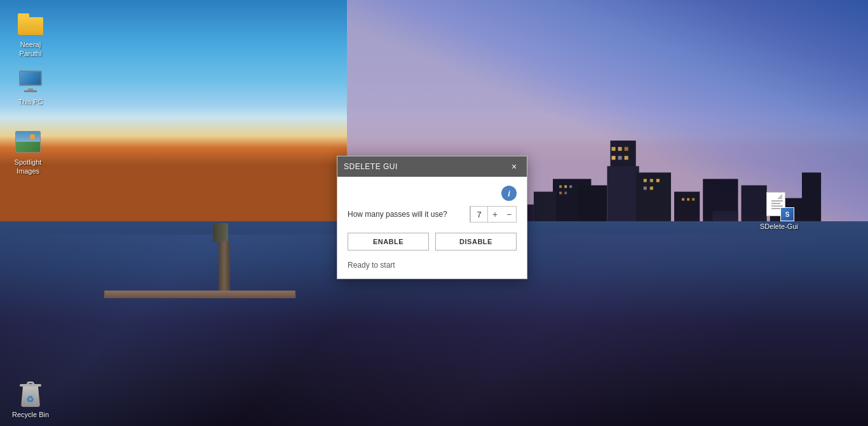 The width and height of the screenshot is (868, 426). I want to click on passes-label: How many passes will it use?, so click(409, 214).